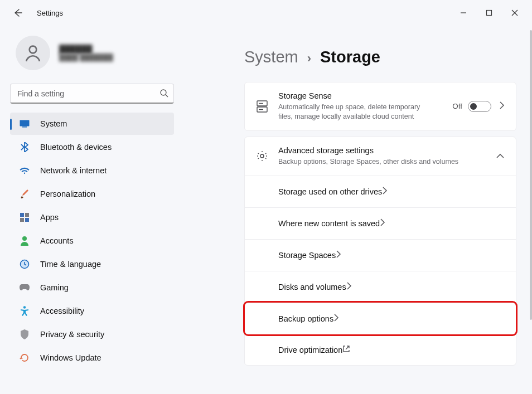 The width and height of the screenshot is (532, 394). I want to click on toggle-state-label: Off, so click(457, 106).